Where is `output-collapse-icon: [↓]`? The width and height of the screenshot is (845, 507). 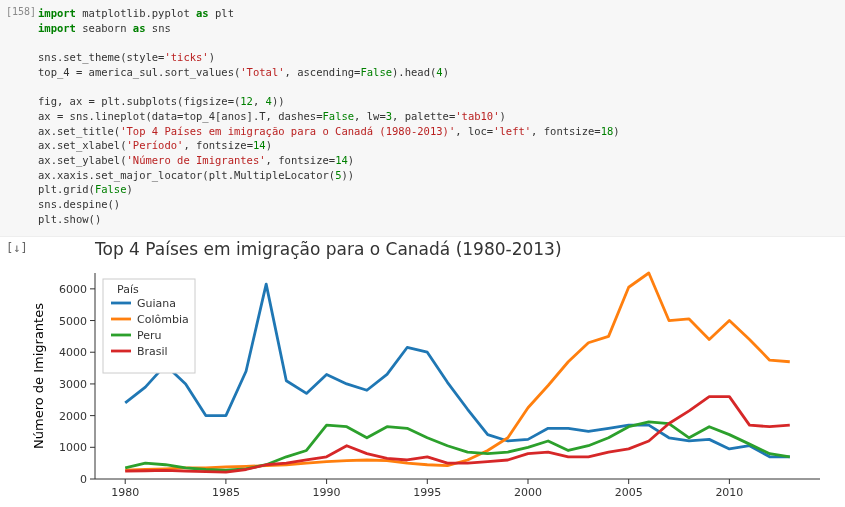
output-collapse-icon: [↓] is located at coordinates (17, 248).